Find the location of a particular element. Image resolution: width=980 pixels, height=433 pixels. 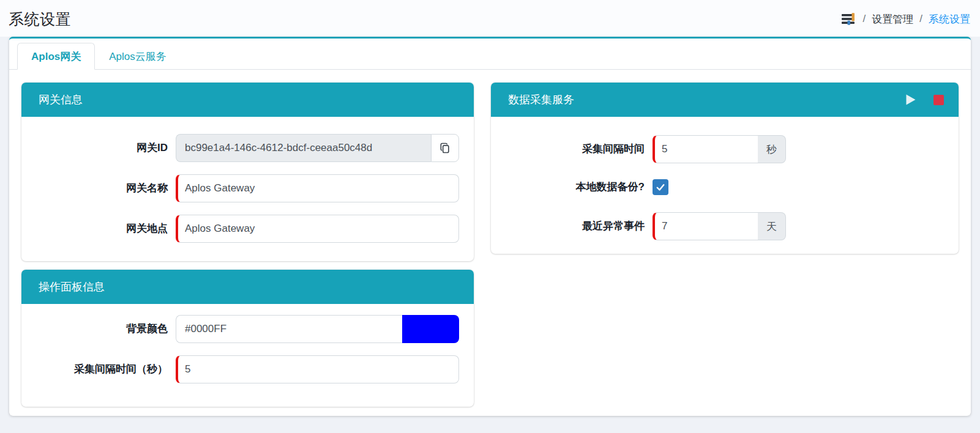

local-backup-checkbox is located at coordinates (660, 187).